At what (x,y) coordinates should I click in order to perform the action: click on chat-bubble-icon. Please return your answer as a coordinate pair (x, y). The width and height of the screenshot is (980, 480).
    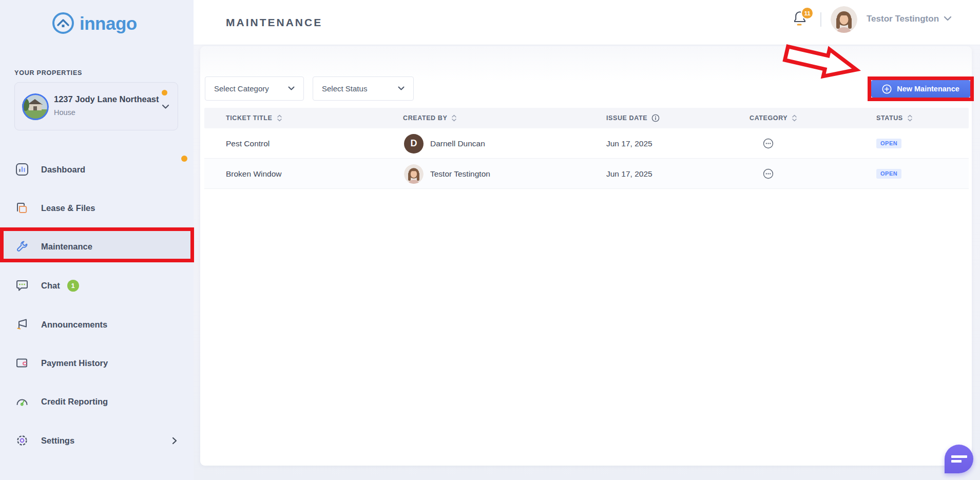
    Looking at the image, I should click on (22, 285).